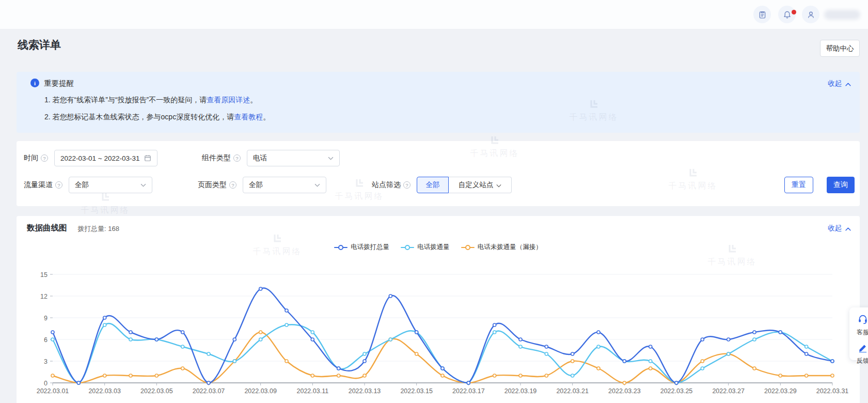 The height and width of the screenshot is (403, 868). Describe the element at coordinates (260, 391) in the screenshot. I see `svg-text: 2022.03.09` at that location.